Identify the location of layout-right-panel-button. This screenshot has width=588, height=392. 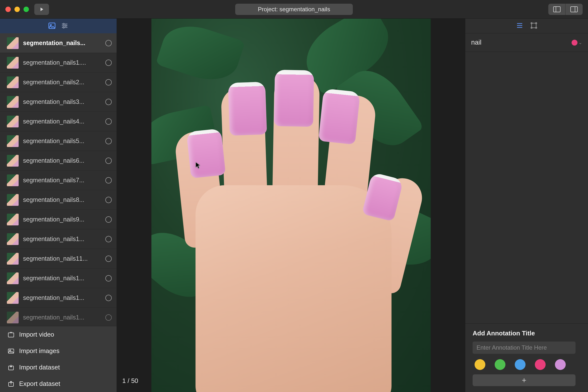
(574, 10).